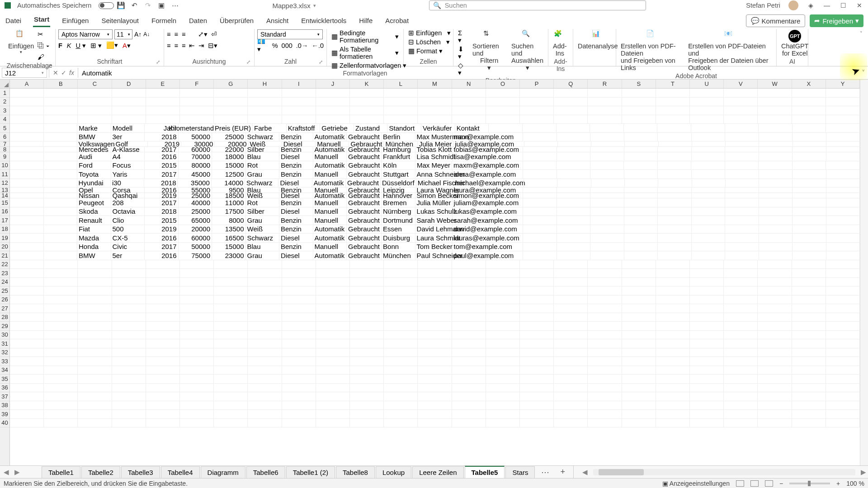 The image size is (868, 488). Describe the element at coordinates (5, 221) in the screenshot. I see `row-header: 17` at that location.